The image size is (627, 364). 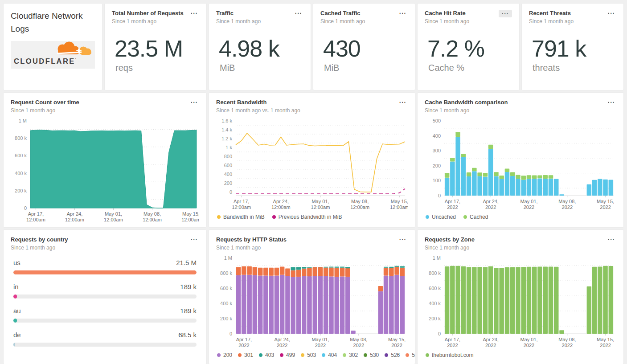 I want to click on area-chart-svg: 0200 k400 k600 k800 k1 MApr 17,12:00amAp…, so click(x=105, y=170).